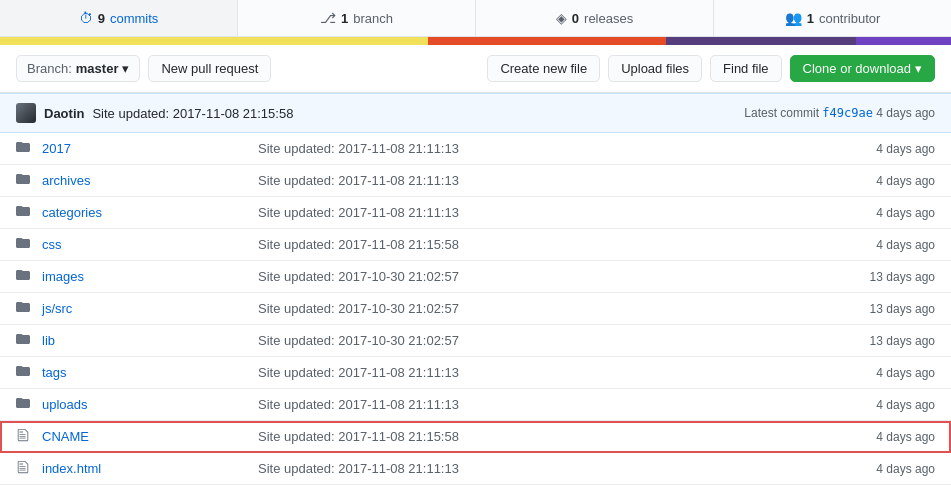 The image size is (951, 500). What do you see at coordinates (214, 41) in the screenshot?
I see `lang-js-segment` at bounding box center [214, 41].